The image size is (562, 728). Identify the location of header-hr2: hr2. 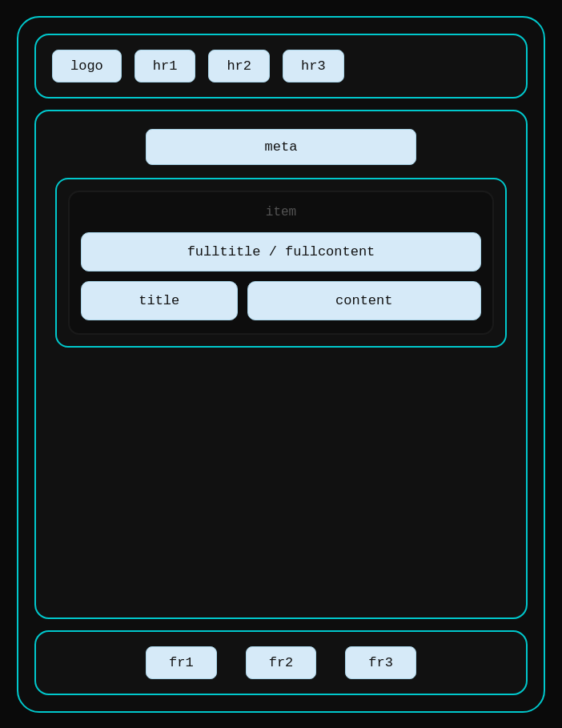
(239, 66).